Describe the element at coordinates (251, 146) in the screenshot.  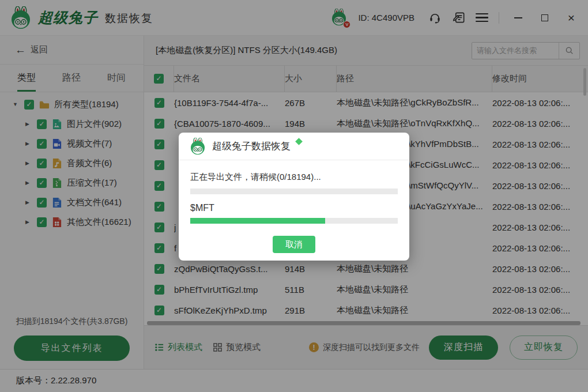
I see `dialog-title: 超级兔子数据恢复` at that location.